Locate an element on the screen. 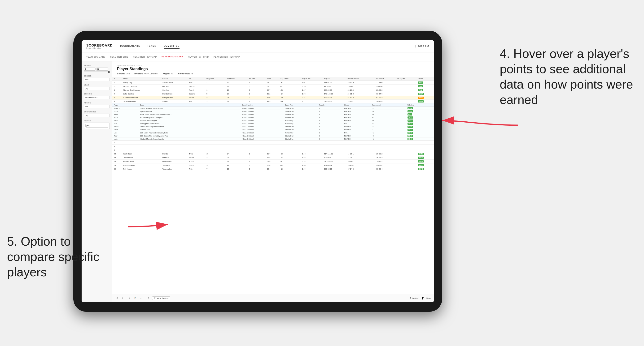 Image resolution: width=644 pixels, height=346 pixels. cell-placeholder is located at coordinates (269, 143).